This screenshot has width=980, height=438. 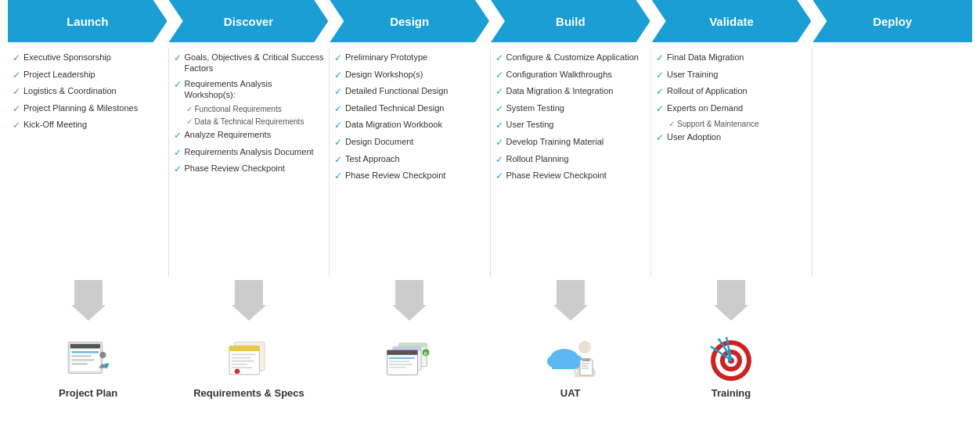 I want to click on list-item: ✓ Detailed Functional Design, so click(x=410, y=92).